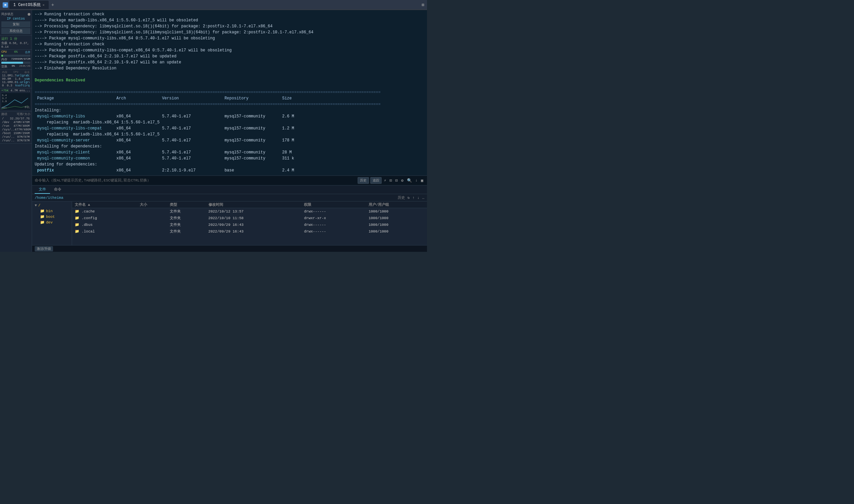 The height and width of the screenshot is (504, 854). What do you see at coordinates (52, 223) in the screenshot?
I see `file-tree: ▼ / 📁 bin 📁 boot` at bounding box center [52, 223].